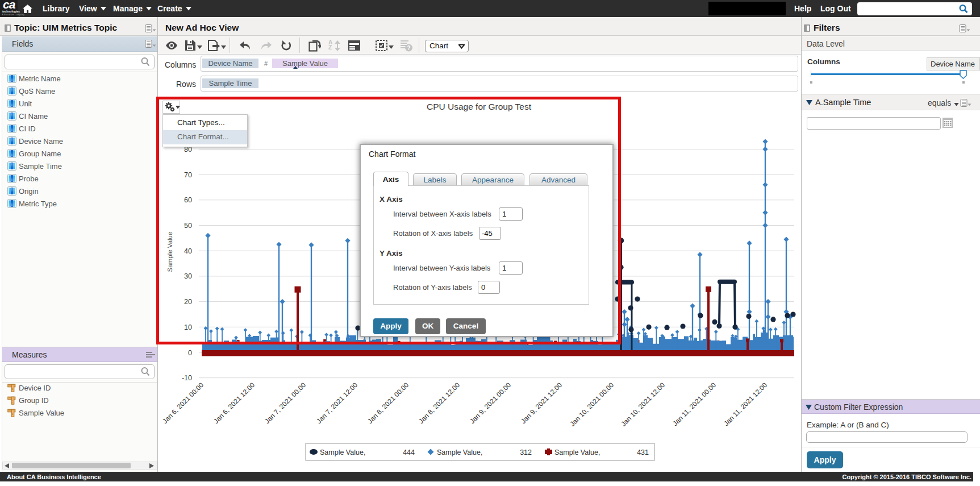 This screenshot has height=486, width=980. Describe the element at coordinates (439, 403) in the screenshot. I see `svg-text: Jan 8, 2021 12:00` at that location.